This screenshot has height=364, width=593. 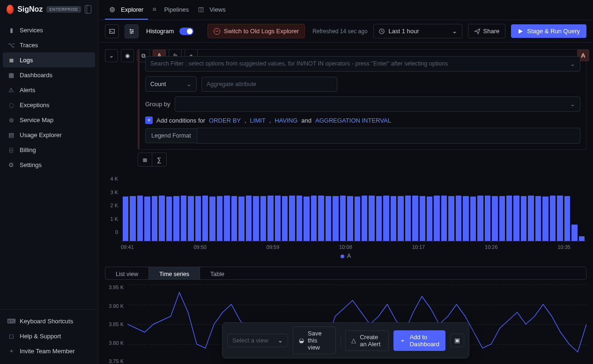 What do you see at coordinates (11, 120) in the screenshot?
I see `map-icon: ⊚` at bounding box center [11, 120].